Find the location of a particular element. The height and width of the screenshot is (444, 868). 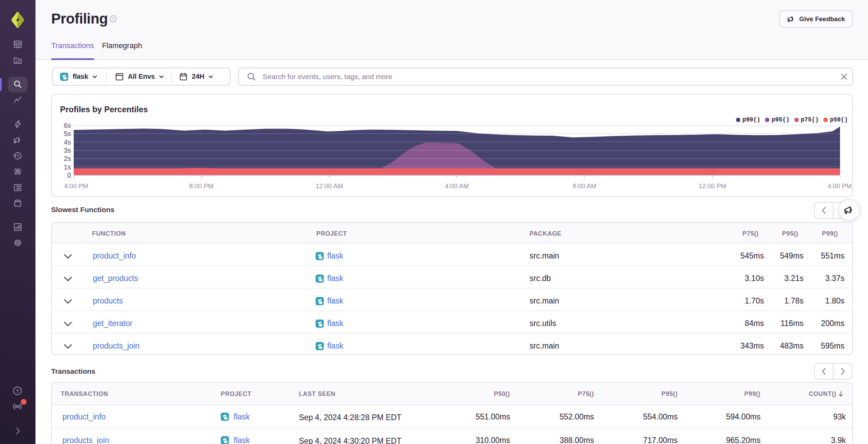

svg-text: 3s is located at coordinates (68, 150).